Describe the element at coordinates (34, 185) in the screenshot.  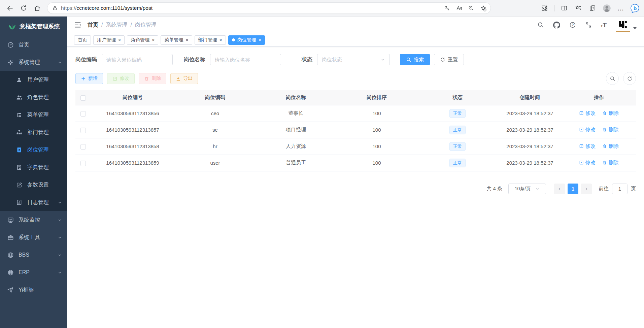
I see `sidebar-item-parameter-settings: 参数设置` at that location.